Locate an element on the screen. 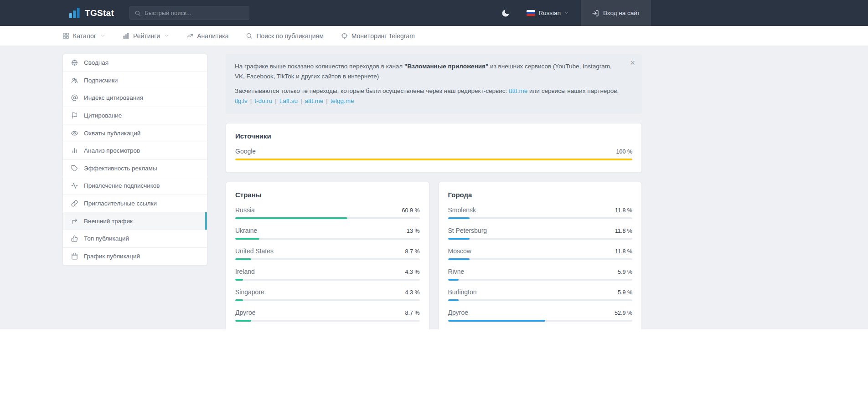 This screenshot has width=868, height=400. menu-item-ratings: Рейтинги is located at coordinates (146, 36).